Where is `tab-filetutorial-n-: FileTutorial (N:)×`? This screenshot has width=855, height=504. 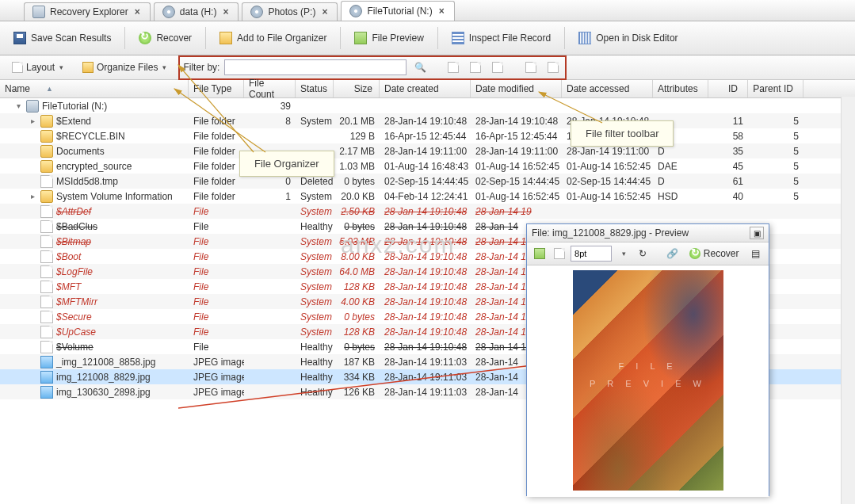 tab-filetutorial-n-: FileTutorial (N:)× is located at coordinates (398, 11).